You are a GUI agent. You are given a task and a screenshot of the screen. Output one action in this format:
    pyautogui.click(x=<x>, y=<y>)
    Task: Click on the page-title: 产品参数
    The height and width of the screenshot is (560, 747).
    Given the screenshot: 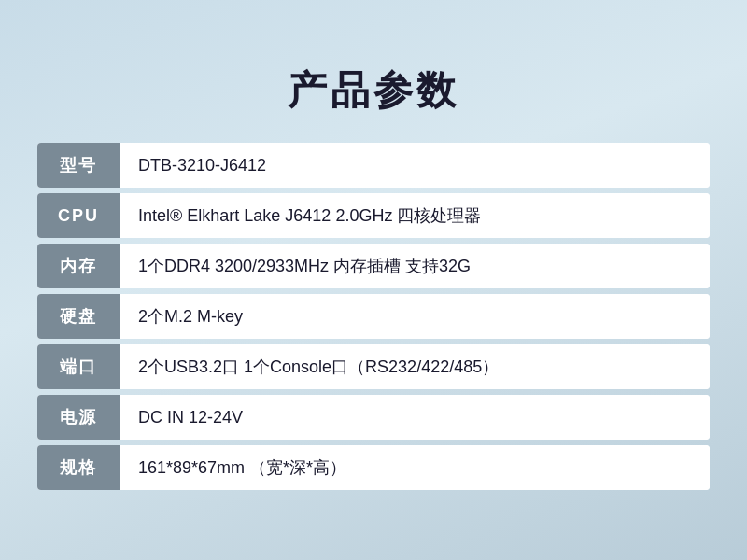 What is the action you would take?
    pyautogui.click(x=374, y=91)
    